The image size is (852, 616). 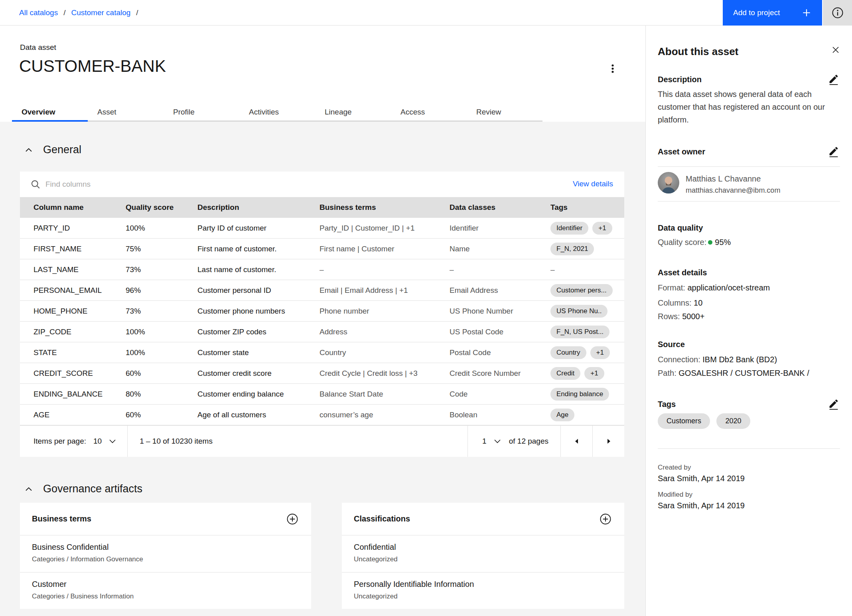 What do you see at coordinates (162, 270) in the screenshot?
I see `cell-quality-score: 73%` at bounding box center [162, 270].